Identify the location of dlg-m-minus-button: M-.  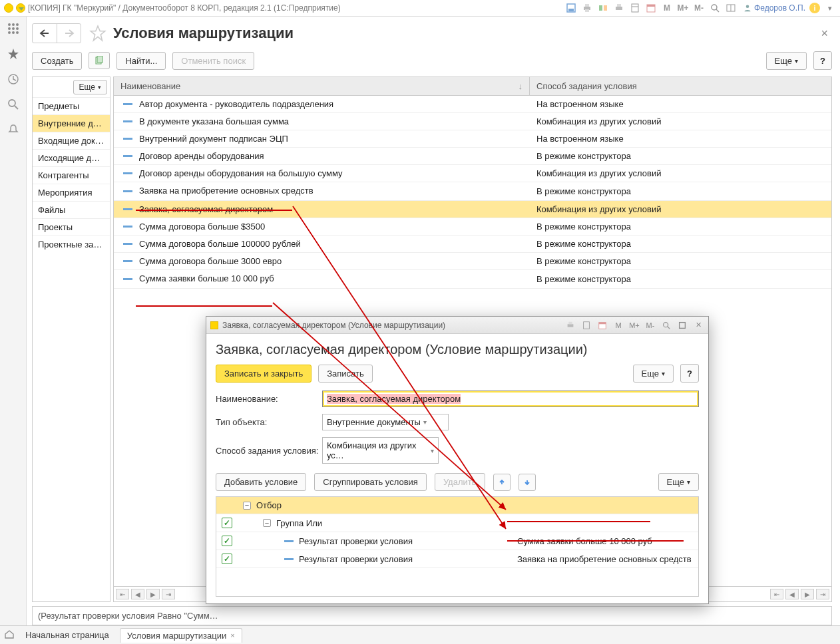
(650, 325).